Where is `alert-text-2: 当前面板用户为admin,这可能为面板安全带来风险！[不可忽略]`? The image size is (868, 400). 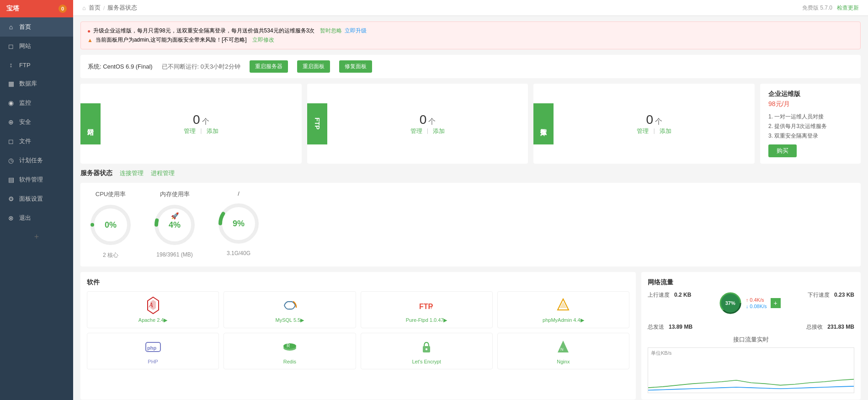 alert-text-2: 当前面板用户为admin,这可能为面板安全带来风险！[不可忽略] is located at coordinates (171, 40).